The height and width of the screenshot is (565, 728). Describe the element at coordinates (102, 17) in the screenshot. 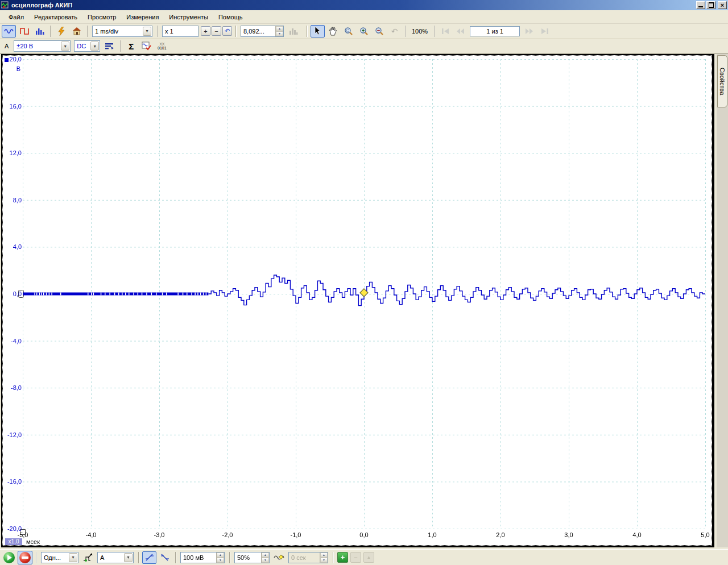

I see `menu-item-view: Просмотр` at that location.